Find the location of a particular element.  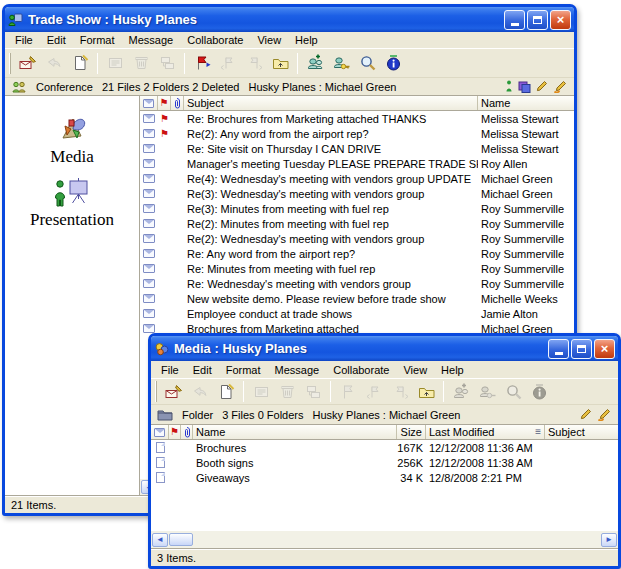

list-header: ⚑ Name Size Last Modified≡ Subject is located at coordinates (384, 432).